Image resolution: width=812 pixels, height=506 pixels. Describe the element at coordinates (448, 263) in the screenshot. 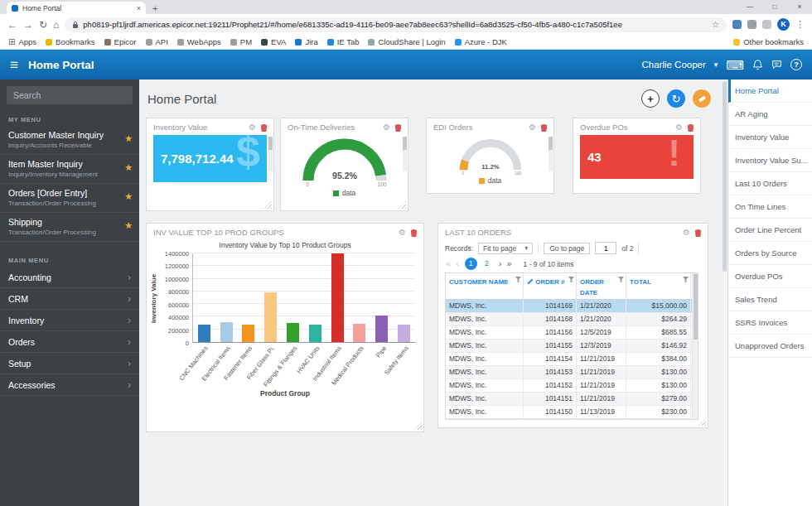

I see `first-page-icon: «` at that location.